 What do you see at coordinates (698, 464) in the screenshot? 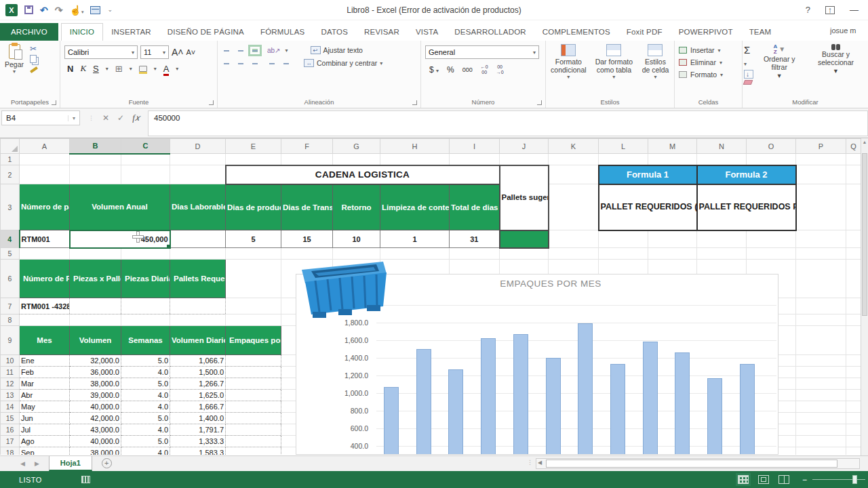
I see `horizontal-scrollbar: ◀` at bounding box center [698, 464].